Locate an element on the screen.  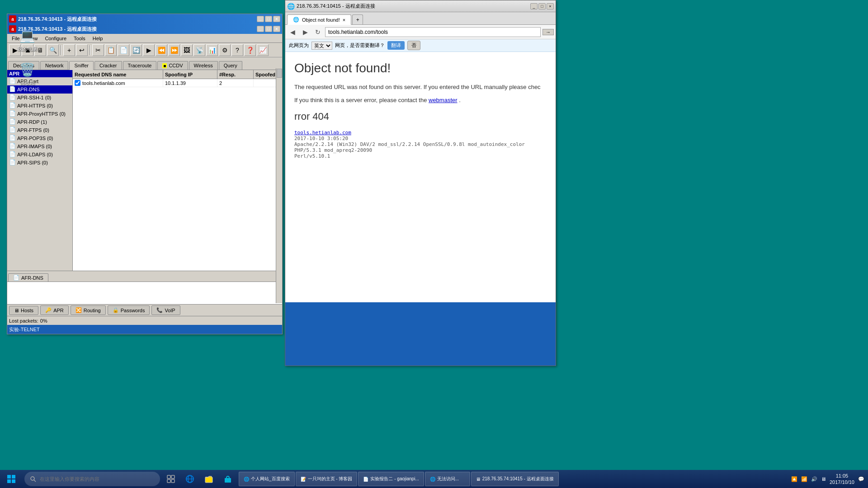
desktop-icon-mycomputer: 💻 我的电脑 is located at coordinates (27, 40).